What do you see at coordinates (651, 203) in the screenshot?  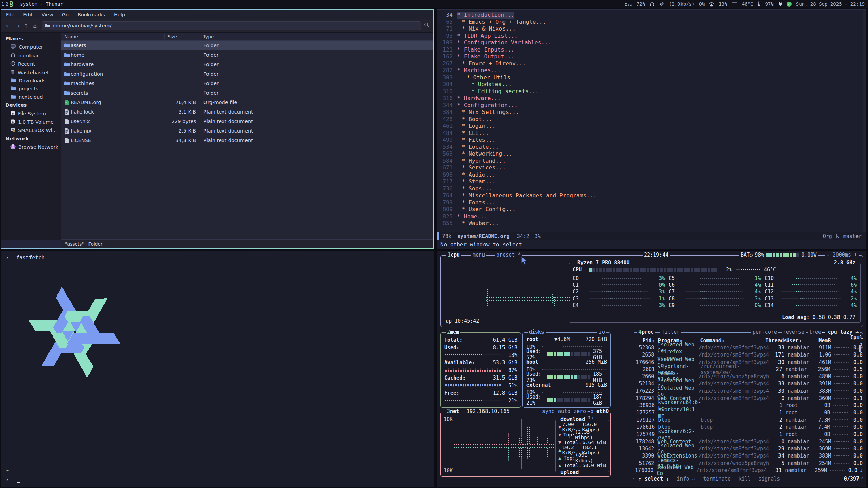 I see `org-heading-line: 799* Fonts...` at bounding box center [651, 203].